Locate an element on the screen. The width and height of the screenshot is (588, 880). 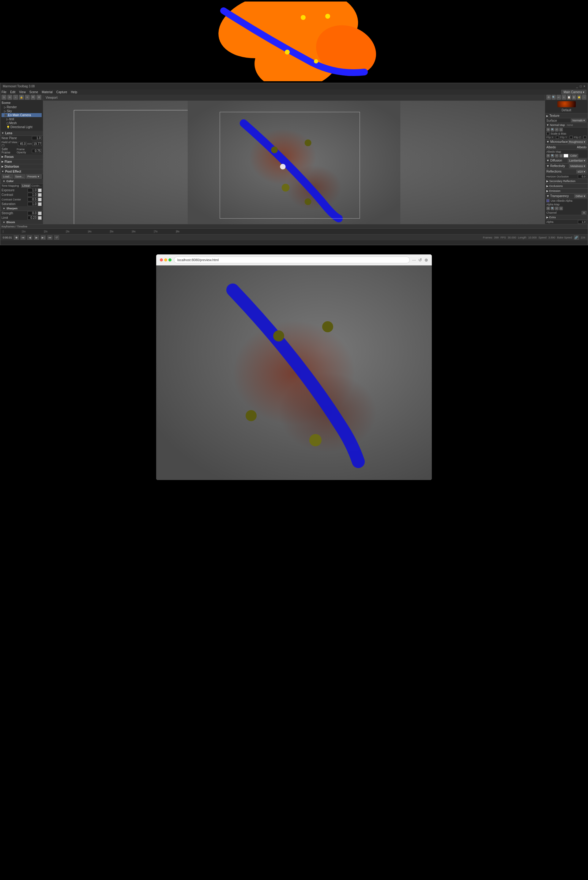
toolbar-eye-icon: 👁 is located at coordinates (33, 97).